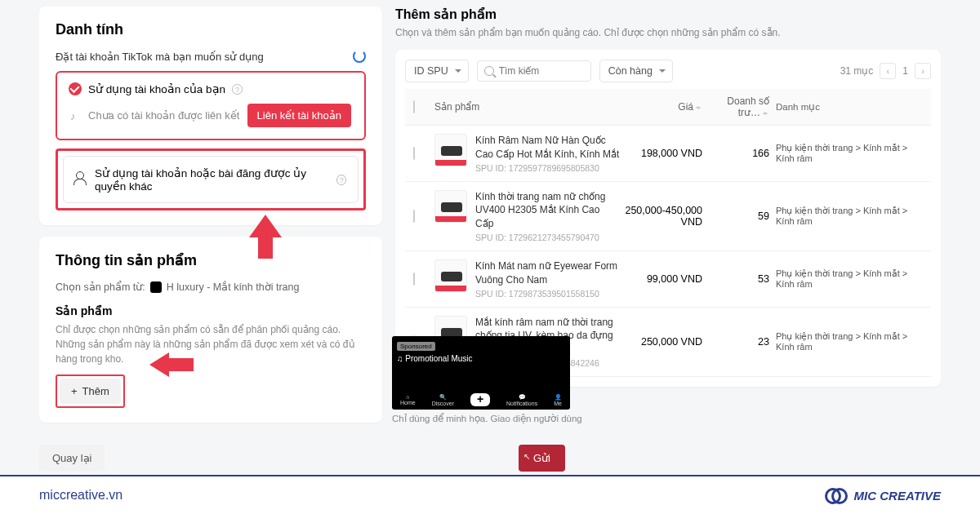 Image resolution: width=980 pixels, height=514 pixels. What do you see at coordinates (668, 153) in the screenshot?
I see `table-row: Kính Râm Nam Nữ Hàn Quốc Cao Cấp Hot Mắt…` at bounding box center [668, 153].